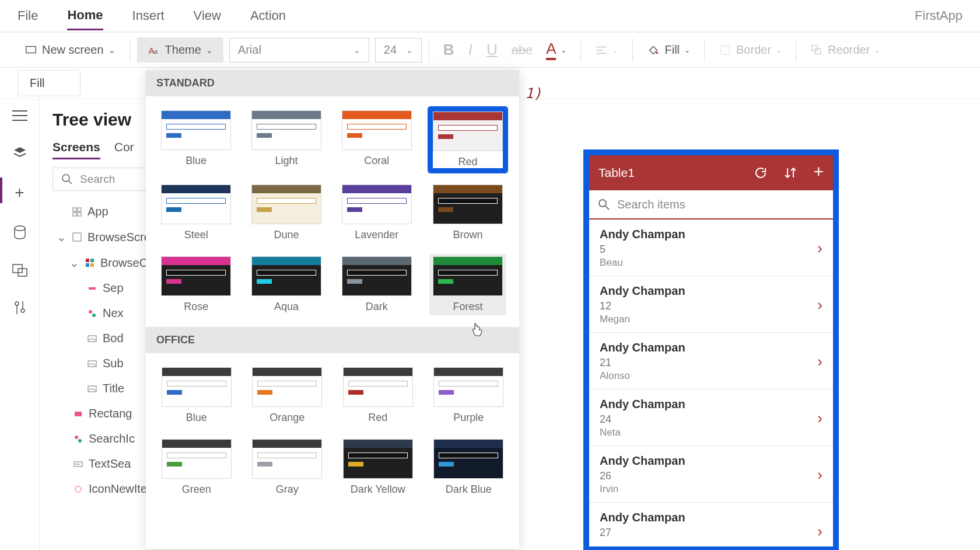 This screenshot has width=980, height=550. I want to click on theme-option-steel: Steel, so click(196, 213).